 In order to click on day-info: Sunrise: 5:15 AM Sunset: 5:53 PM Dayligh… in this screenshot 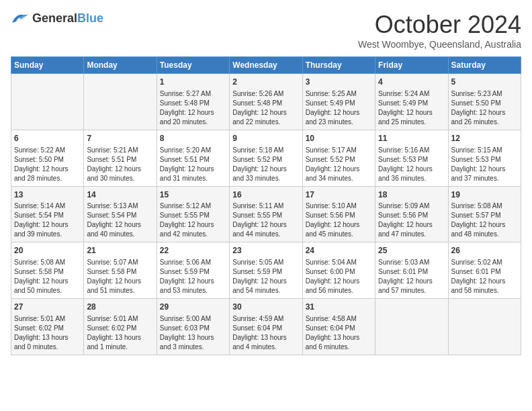, I will do `click(485, 165)`.